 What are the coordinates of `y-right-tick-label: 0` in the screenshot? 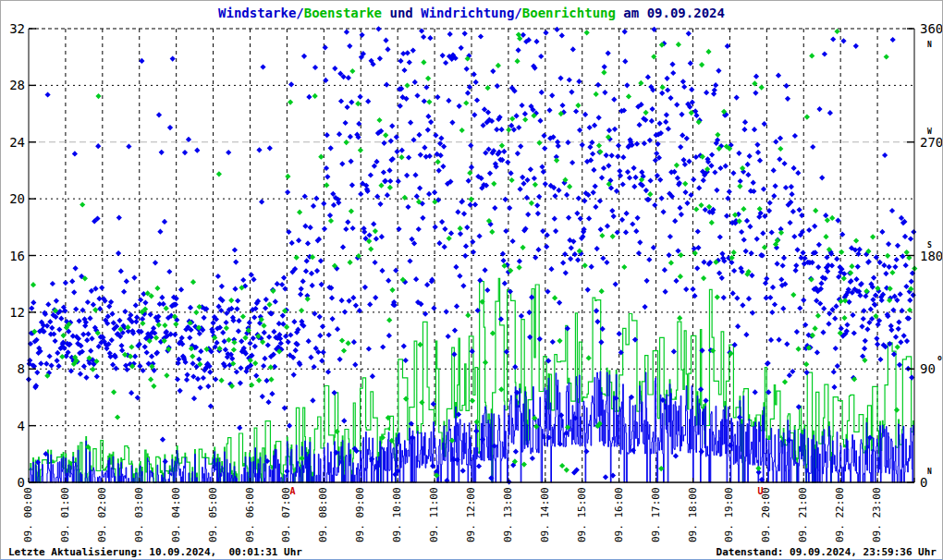 It's located at (924, 482).